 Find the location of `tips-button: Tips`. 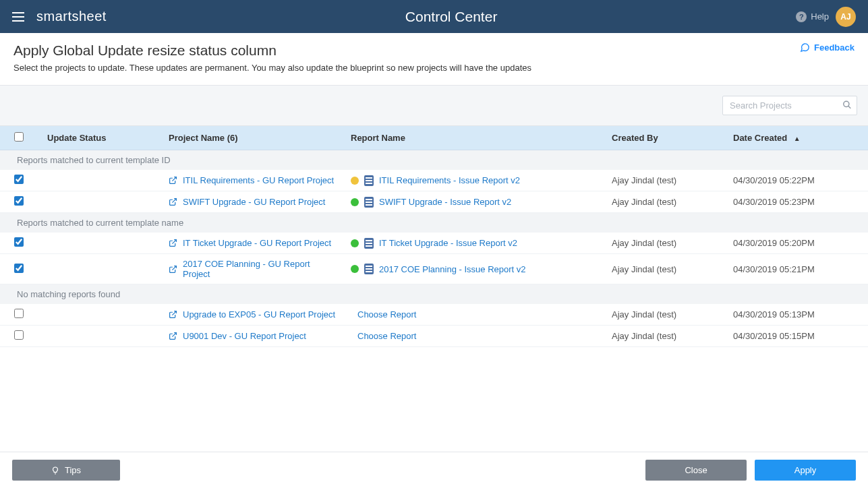

tips-button: Tips is located at coordinates (66, 470).